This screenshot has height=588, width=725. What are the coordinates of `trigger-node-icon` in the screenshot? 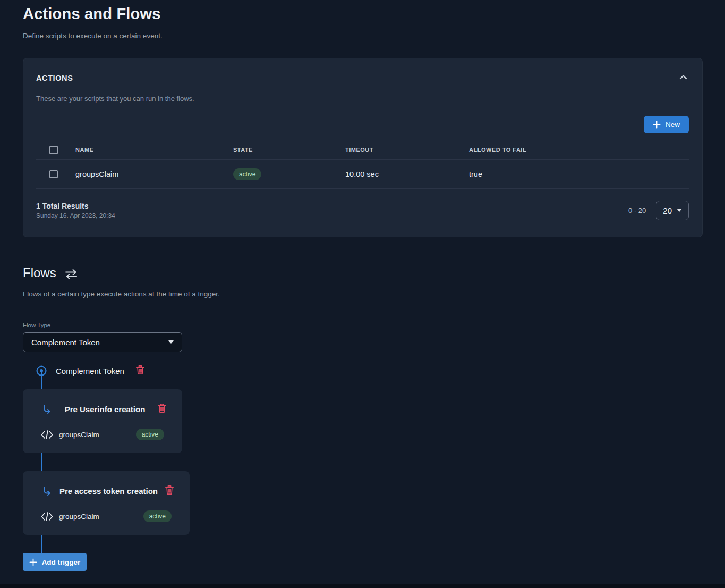 It's located at (41, 371).